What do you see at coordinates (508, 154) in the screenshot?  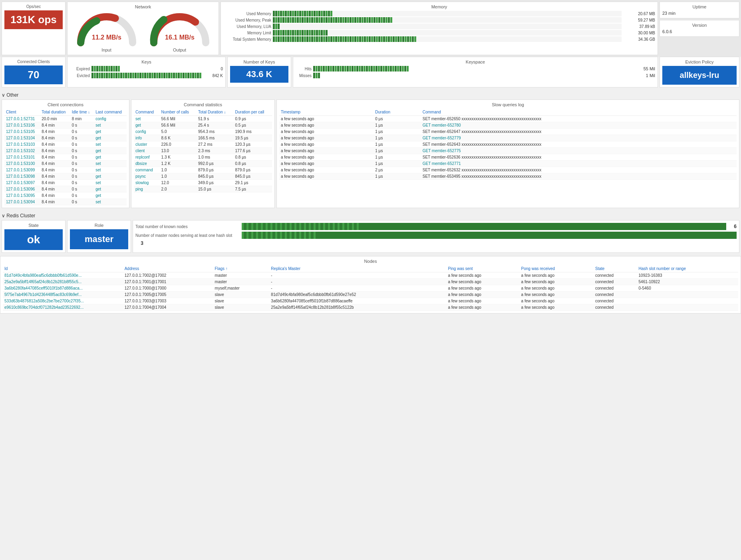 I see `slow-queries-card: Slow queries log Timestamp Duration Comm…` at bounding box center [508, 154].